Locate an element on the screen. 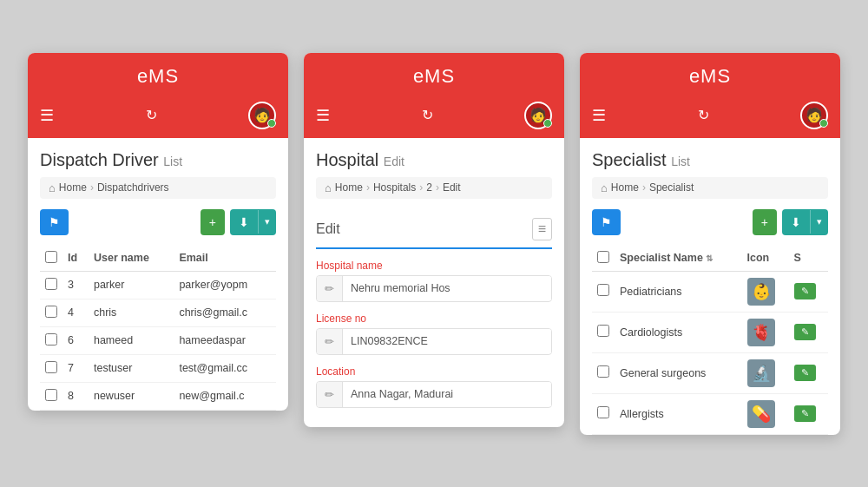 Image resolution: width=868 pixels, height=487 pixels. form-license: License no ✏ is located at coordinates (434, 333).